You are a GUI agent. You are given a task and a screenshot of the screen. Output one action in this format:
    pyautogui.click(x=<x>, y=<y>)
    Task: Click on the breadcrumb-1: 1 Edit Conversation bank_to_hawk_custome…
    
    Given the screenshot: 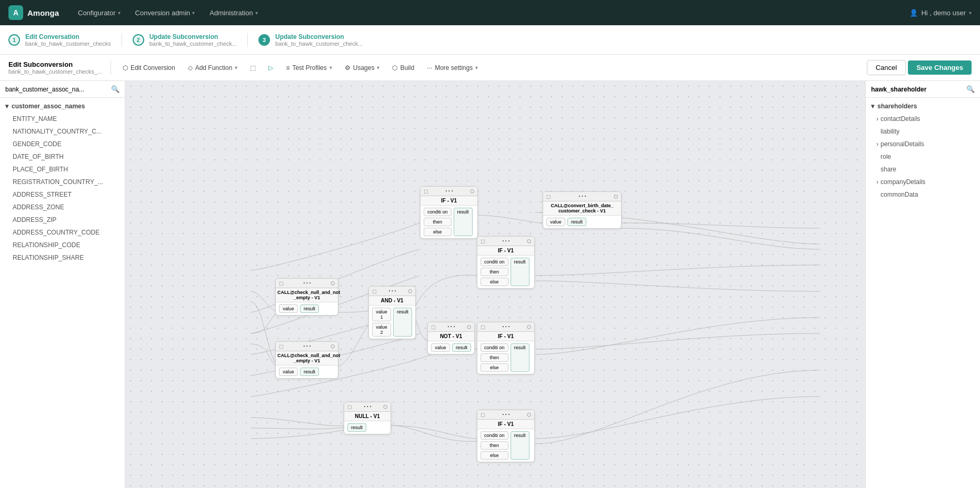 What is the action you would take?
    pyautogui.click(x=65, y=40)
    